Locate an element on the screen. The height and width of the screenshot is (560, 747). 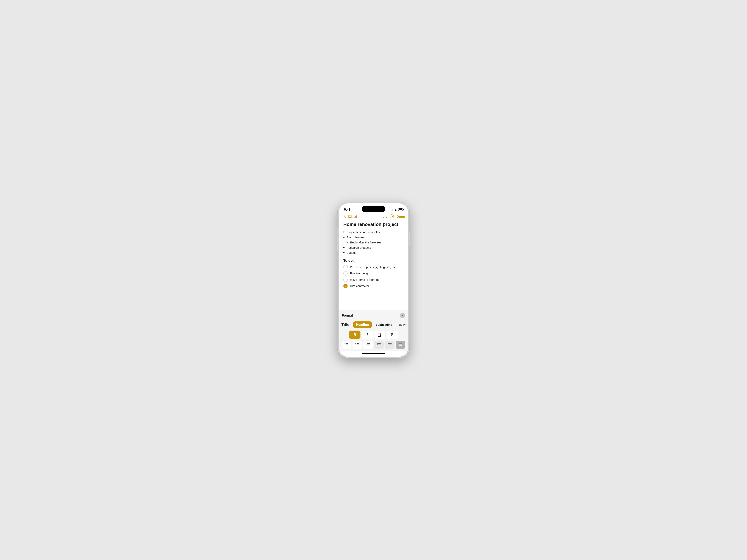
list-item-text: Begin after the New Year is located at coordinates (366, 242).